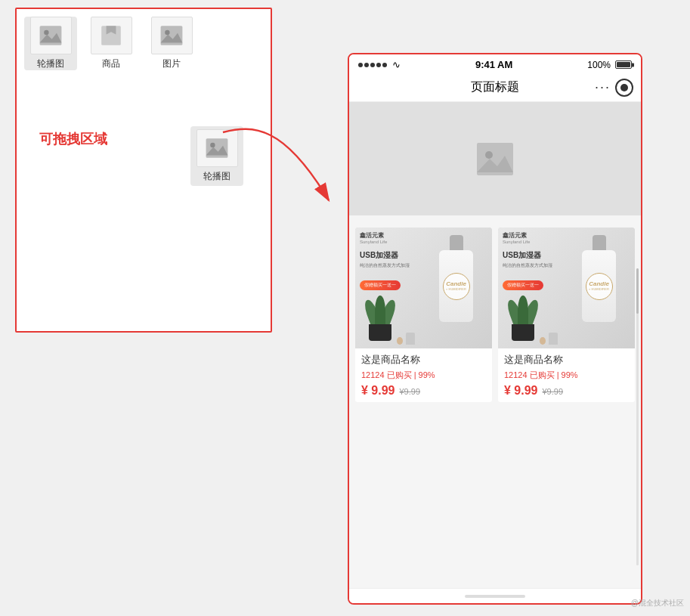 Image resolution: width=690 pixels, height=616 pixels. Describe the element at coordinates (423, 288) in the screenshot. I see `product-image-1: 鑫活元素 Sunyland Life USB加湿器 纯洁的自然蒸发方式加湿 假赠…` at that location.